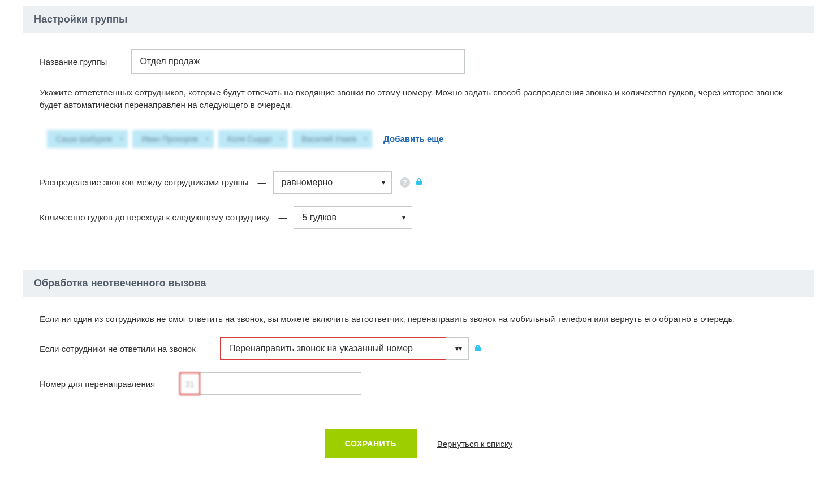  What do you see at coordinates (270, 384) in the screenshot?
I see `forward-input-wrap: 31` at bounding box center [270, 384].